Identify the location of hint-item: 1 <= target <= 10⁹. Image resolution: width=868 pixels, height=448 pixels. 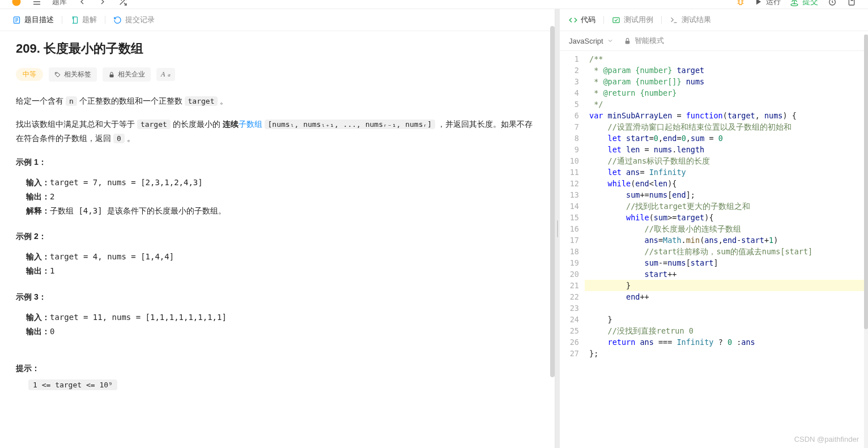
(73, 385).